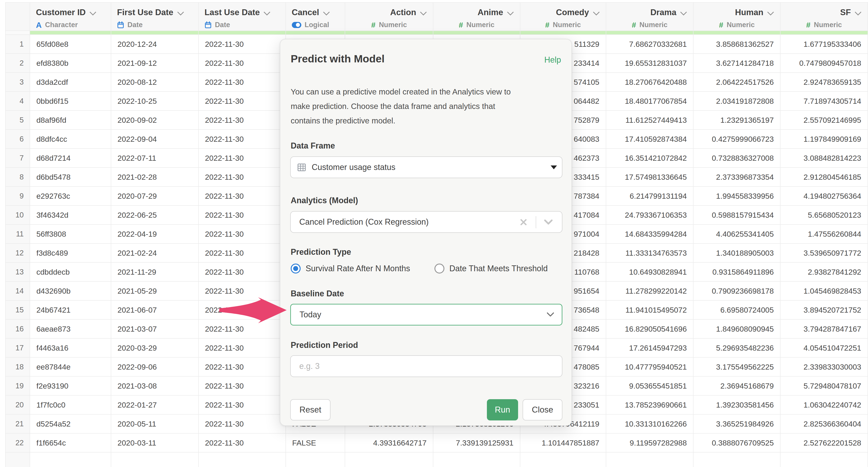  I want to click on cell: 2020-09-02, so click(155, 120).